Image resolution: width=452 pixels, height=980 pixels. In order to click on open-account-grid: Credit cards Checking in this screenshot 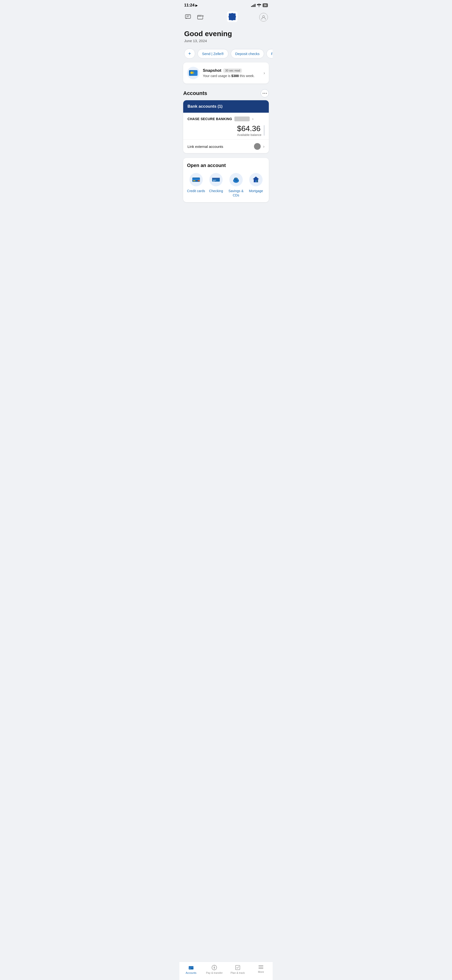, I will do `click(226, 185)`.